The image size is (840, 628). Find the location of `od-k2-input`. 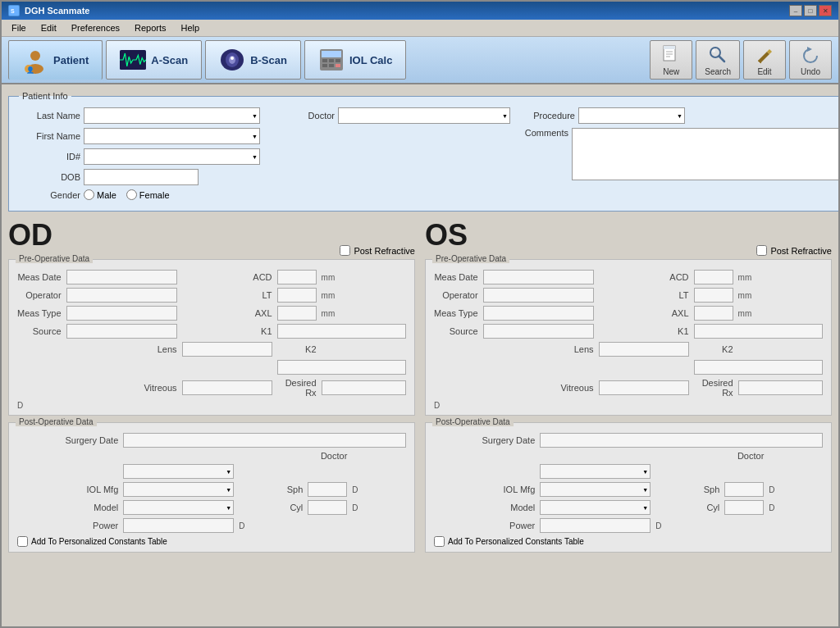

od-k2-input is located at coordinates (341, 367).